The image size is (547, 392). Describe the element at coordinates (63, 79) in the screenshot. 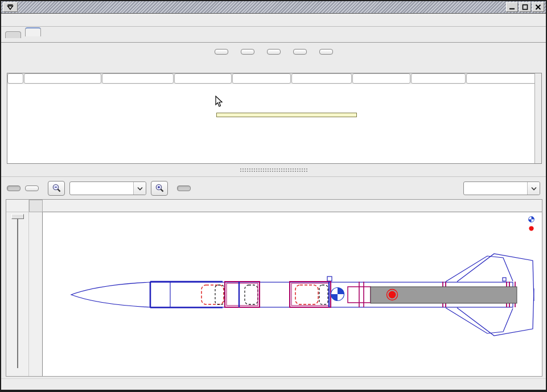

I see `column-header-name` at that location.